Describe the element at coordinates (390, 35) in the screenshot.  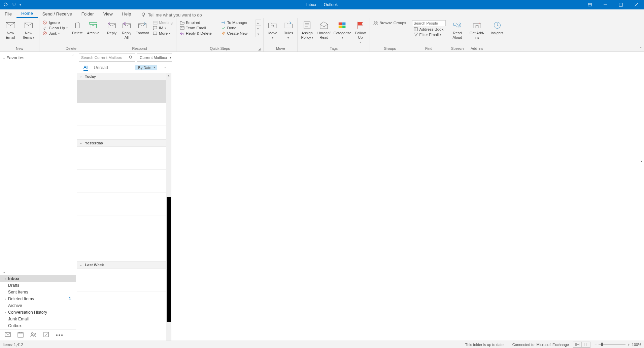
I see `ribbon-group-groups: Browse Groups Groups` at that location.